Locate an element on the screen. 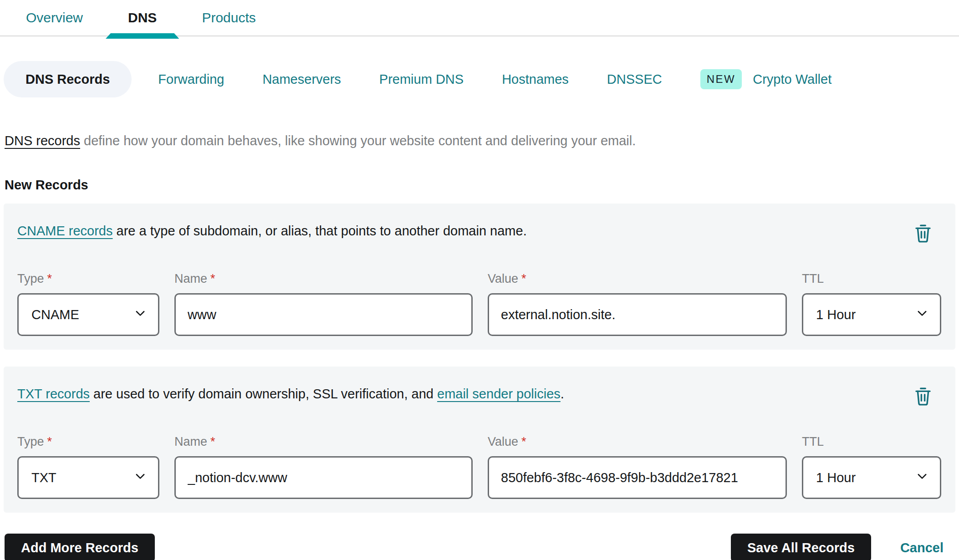 The height and width of the screenshot is (560, 959). txt-value-field: Value* is located at coordinates (638, 467).